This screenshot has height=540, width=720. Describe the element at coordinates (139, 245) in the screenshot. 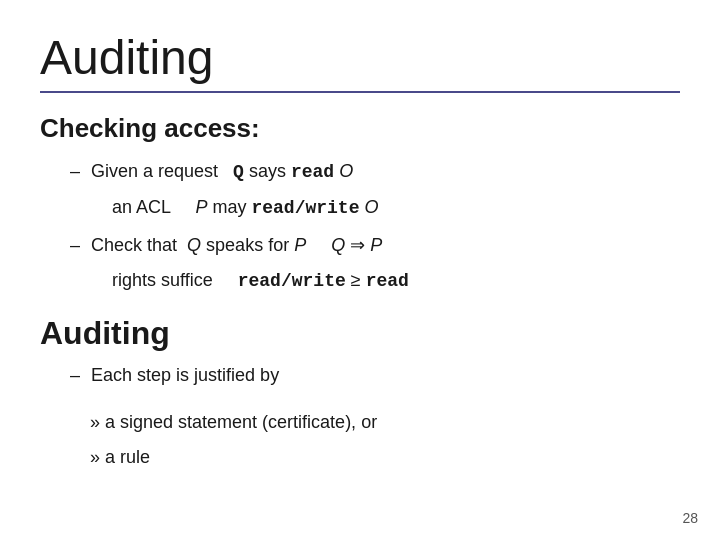

I see `bullet2-check: Check that` at that location.